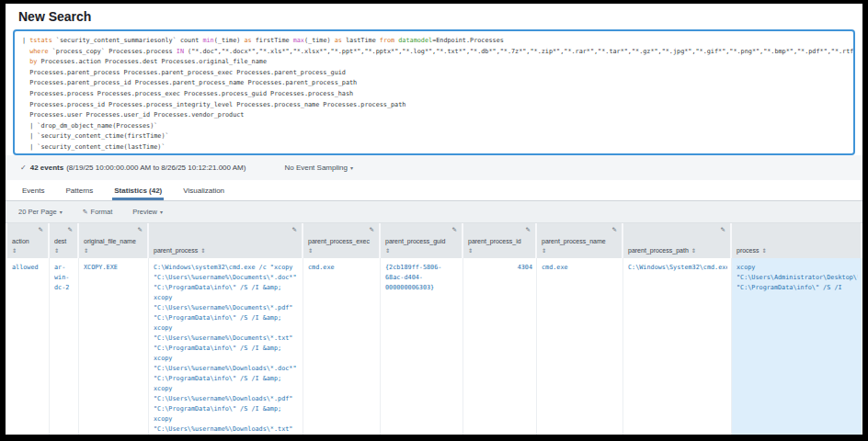  What do you see at coordinates (40, 211) in the screenshot?
I see `per-page-dropdown: 20 Per Page▾` at bounding box center [40, 211].